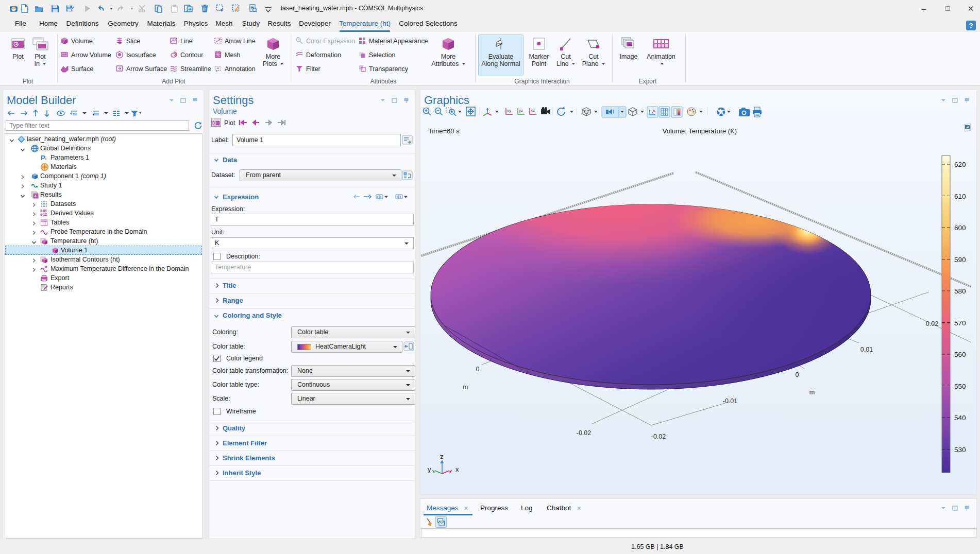 The image size is (980, 554). What do you see at coordinates (960, 418) in the screenshot?
I see `svg-text: 540` at bounding box center [960, 418].